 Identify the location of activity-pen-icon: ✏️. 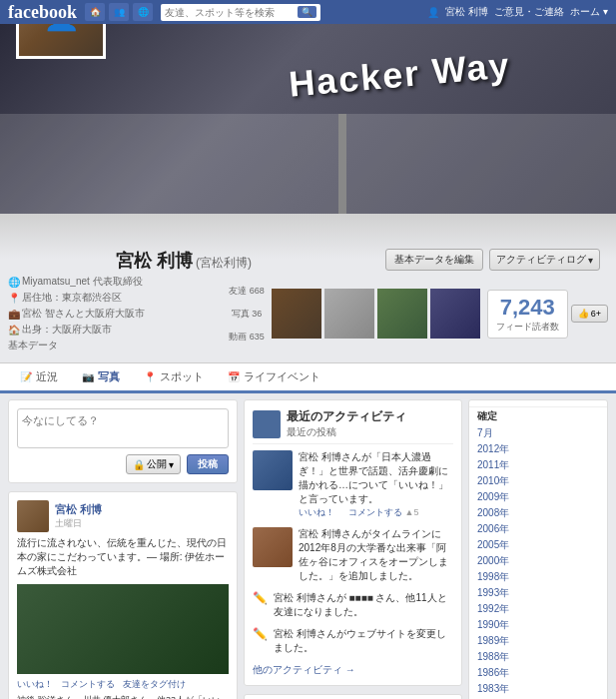
(260, 598).